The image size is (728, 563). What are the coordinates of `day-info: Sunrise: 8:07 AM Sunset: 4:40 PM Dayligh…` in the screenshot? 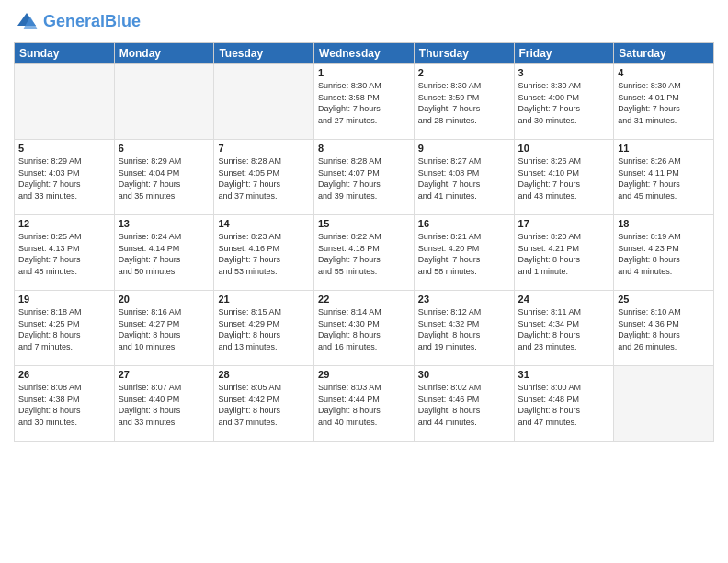 It's located at (165, 405).